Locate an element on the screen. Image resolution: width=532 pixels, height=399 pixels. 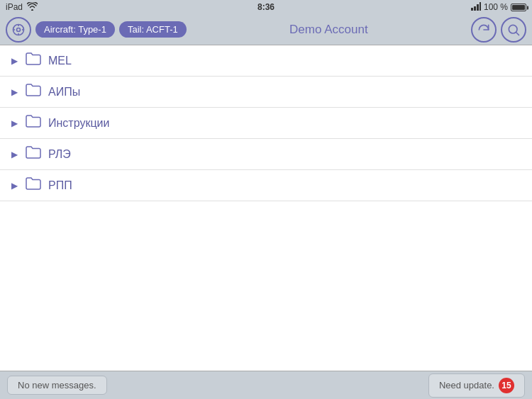
status-bar: iPad 8:36 100 % is located at coordinates (266, 7).